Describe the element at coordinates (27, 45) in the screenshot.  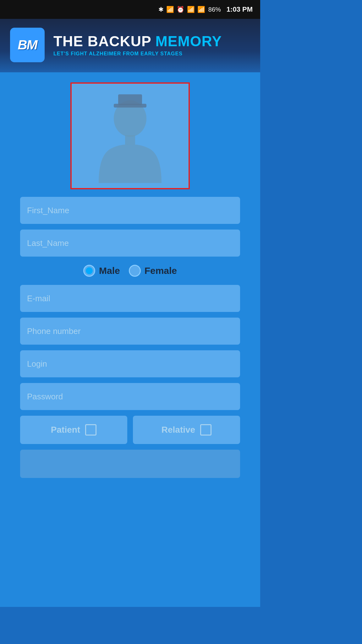
I see `logo-initials: BM` at that location.